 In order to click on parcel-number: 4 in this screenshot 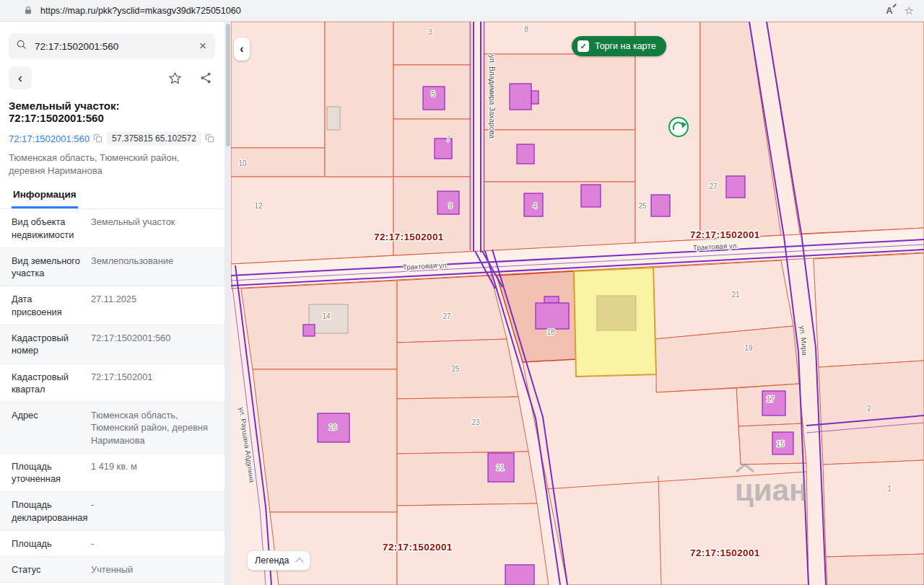, I will do `click(535, 206)`.